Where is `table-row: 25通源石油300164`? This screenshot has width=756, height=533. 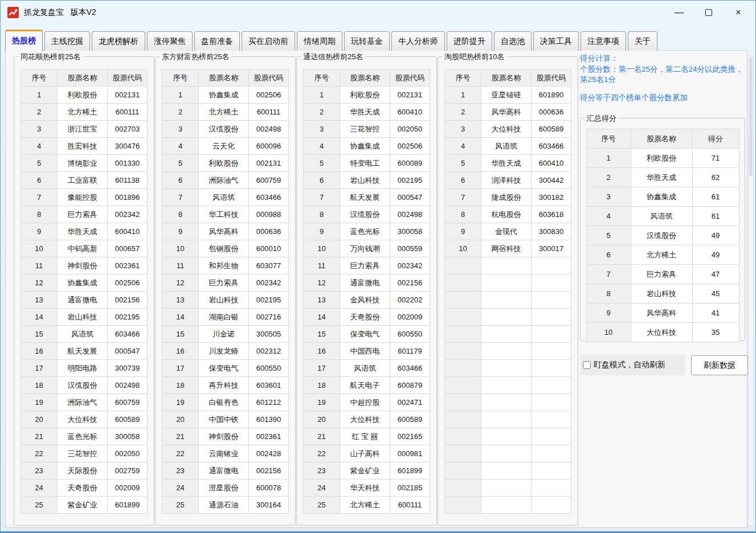
table-row: 25通源石油300164 is located at coordinates (226, 505).